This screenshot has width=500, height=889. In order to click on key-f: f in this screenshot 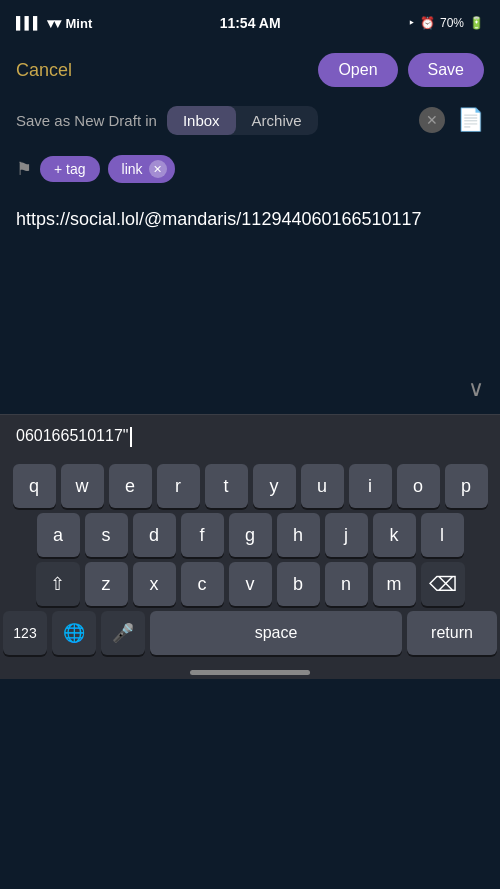, I will do `click(202, 535)`.